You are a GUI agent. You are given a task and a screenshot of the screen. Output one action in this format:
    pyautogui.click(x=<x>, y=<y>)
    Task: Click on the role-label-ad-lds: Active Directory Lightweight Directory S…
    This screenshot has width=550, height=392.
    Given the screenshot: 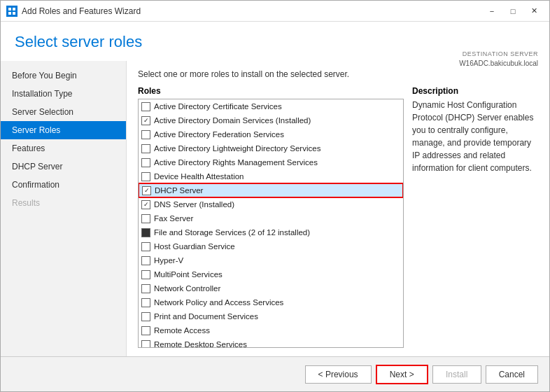 What is the action you would take?
    pyautogui.click(x=237, y=148)
    